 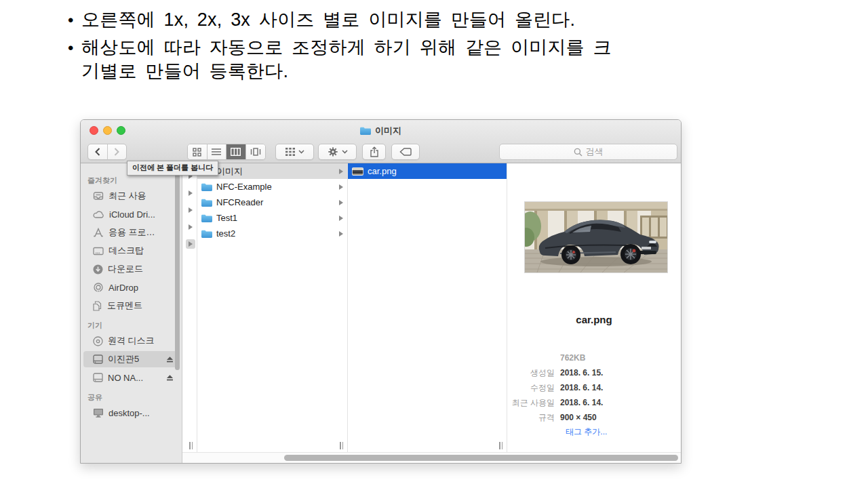 What do you see at coordinates (382, 171) in the screenshot?
I see `file-name: car.png` at bounding box center [382, 171].